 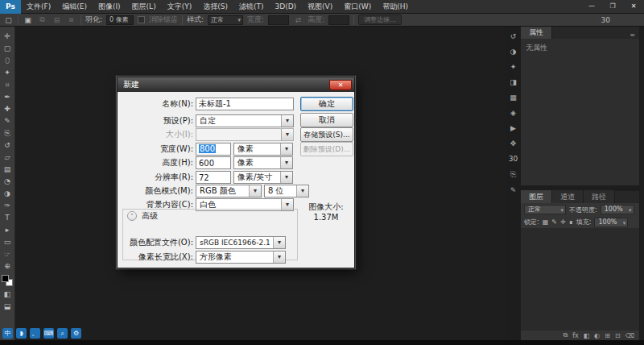 I want to click on dialog-close-button: ✕, so click(x=341, y=85).